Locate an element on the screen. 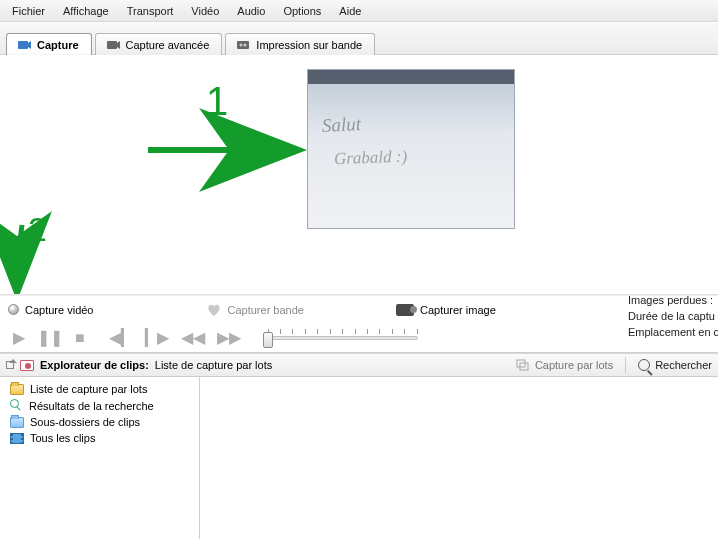  menu-audio: Audio is located at coordinates (251, 11).